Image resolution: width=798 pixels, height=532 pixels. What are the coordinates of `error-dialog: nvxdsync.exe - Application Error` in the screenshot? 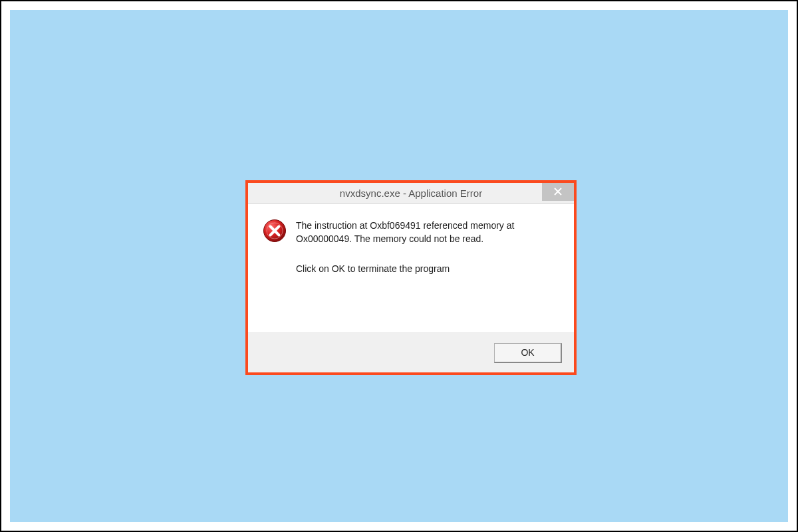 It's located at (411, 278).